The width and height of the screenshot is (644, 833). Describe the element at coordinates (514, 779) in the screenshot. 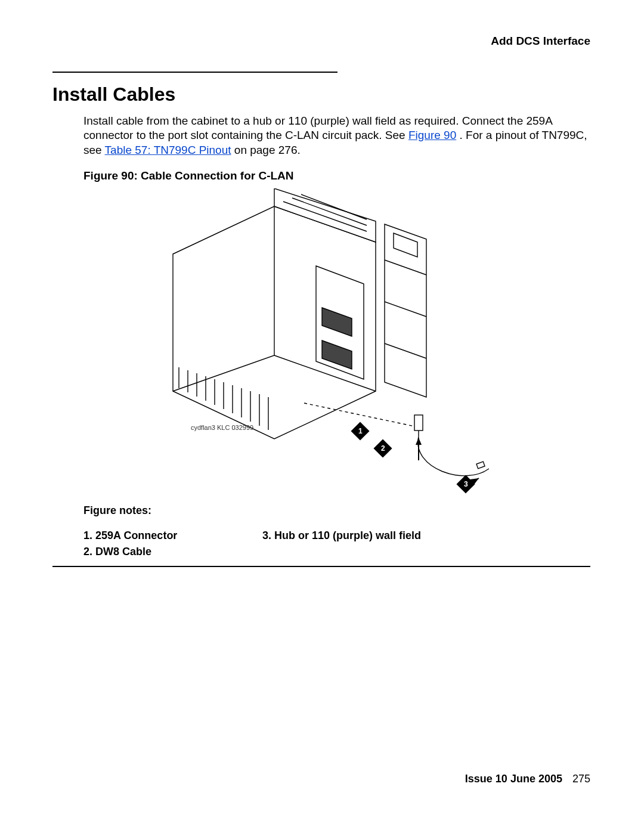

I see `footer-issue: Issue 10 June 2005` at that location.